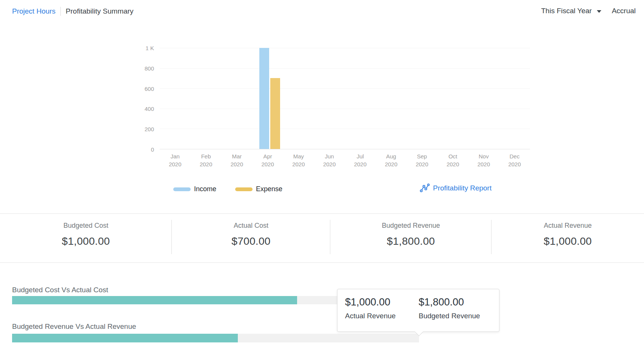 The image size is (644, 359). Describe the element at coordinates (361, 160) in the screenshot. I see `x-axis-label: Jul2020` at that location.